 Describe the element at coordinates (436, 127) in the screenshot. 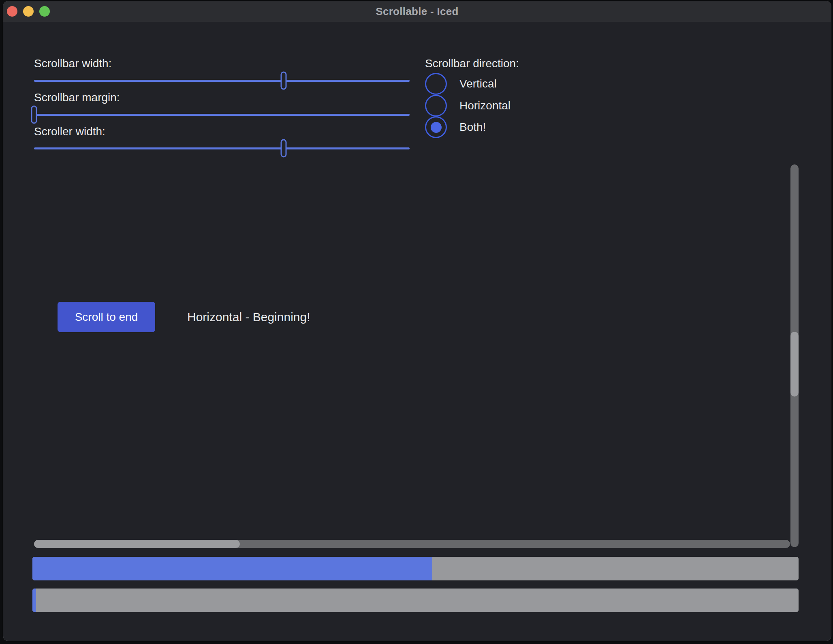

I see `radio-row-both: Both!` at that location.